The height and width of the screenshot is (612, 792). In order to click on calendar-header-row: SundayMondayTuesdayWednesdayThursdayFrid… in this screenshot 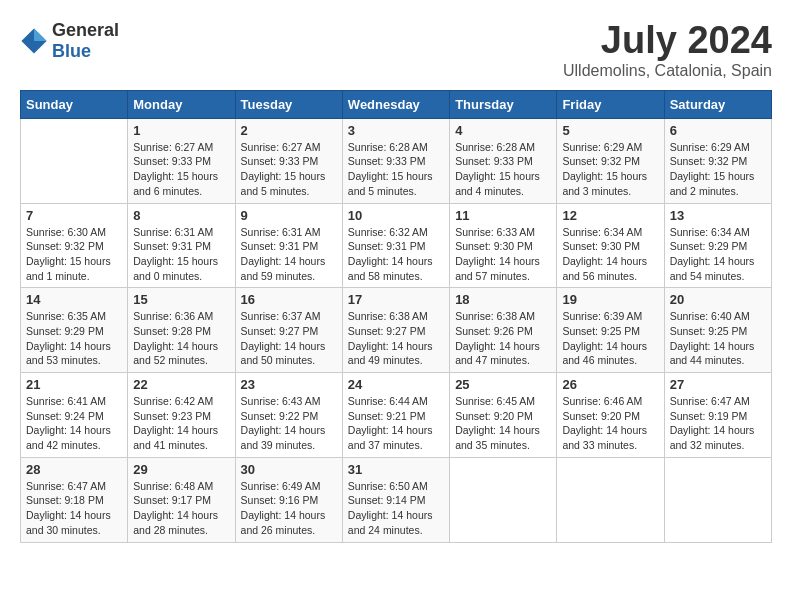, I will do `click(396, 104)`.